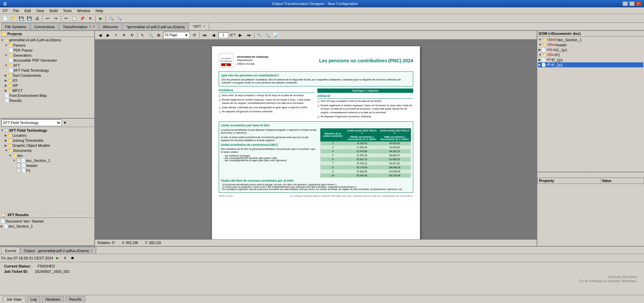 This screenshot has width=644, height=303. What do you see at coordinates (47, 60) in the screenshot?
I see `tree-item-accessible-pdf: 📄 Accessible PDF Generator` at bounding box center [47, 60].